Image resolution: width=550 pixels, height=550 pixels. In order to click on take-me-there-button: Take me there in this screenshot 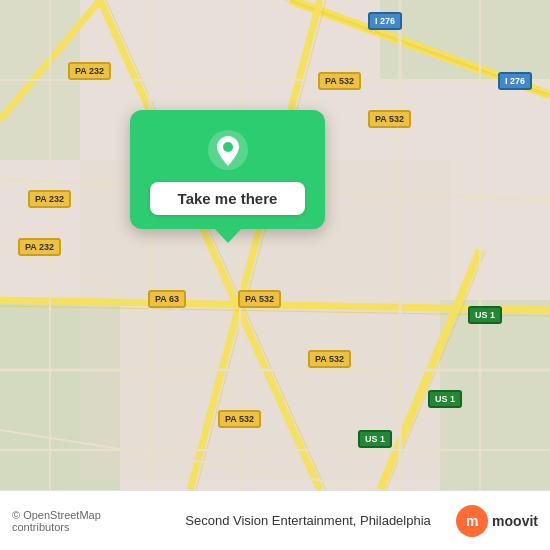, I will do `click(228, 198)`.